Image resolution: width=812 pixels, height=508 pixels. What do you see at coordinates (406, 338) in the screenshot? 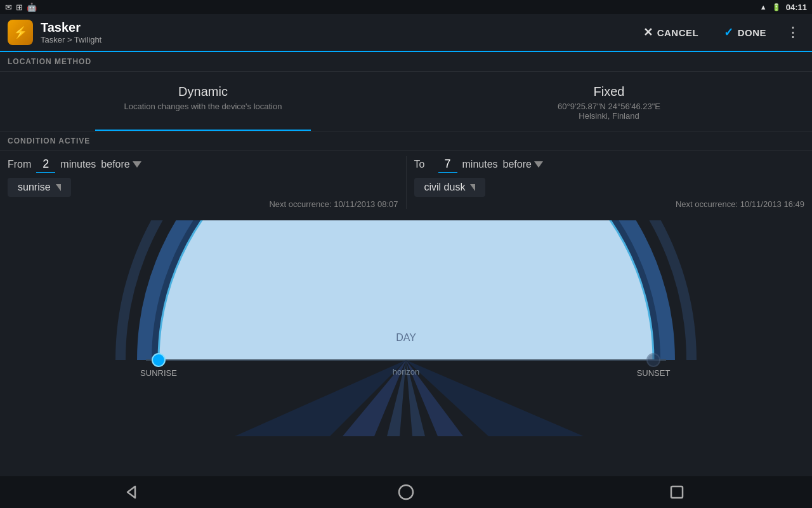
I see `day-label: DAY` at bounding box center [406, 338].